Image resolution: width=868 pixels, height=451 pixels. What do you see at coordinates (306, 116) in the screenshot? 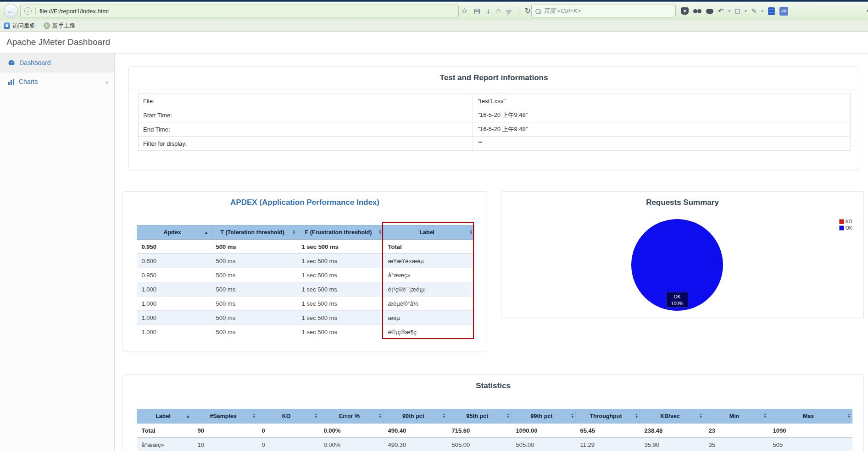
I see `info-label: Start Time:` at bounding box center [306, 116].